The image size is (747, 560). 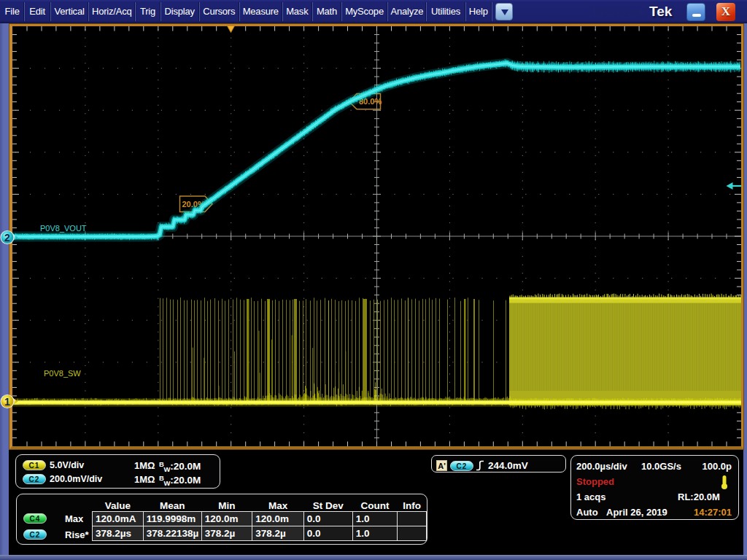 What do you see at coordinates (7, 238) in the screenshot?
I see `svg-text: 2` at bounding box center [7, 238].